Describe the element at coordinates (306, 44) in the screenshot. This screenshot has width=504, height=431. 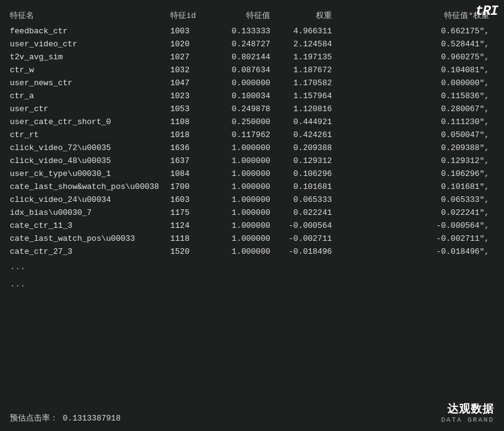
I see `cell-weight: 2.124584` at that location.